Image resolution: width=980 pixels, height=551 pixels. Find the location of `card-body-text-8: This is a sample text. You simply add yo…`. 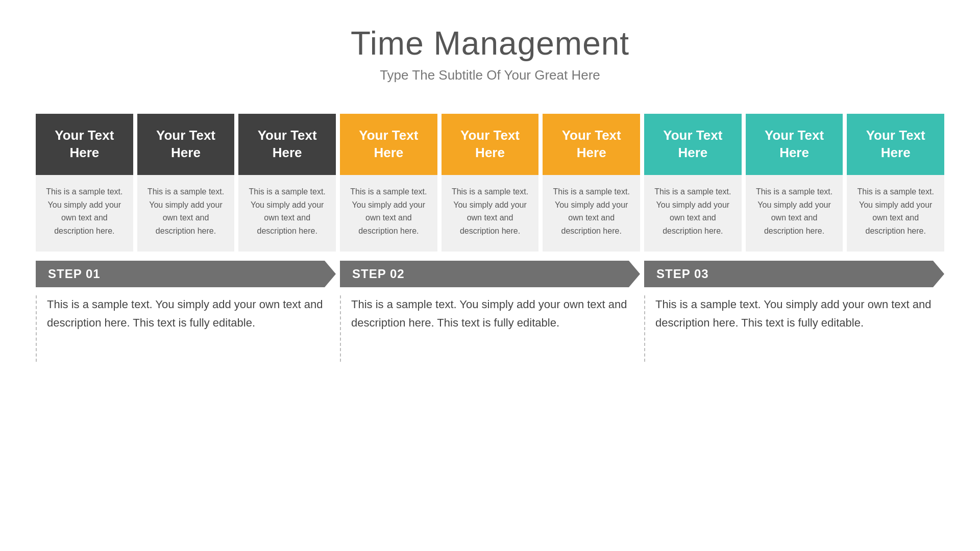

card-body-text-8: This is a sample text. You simply add yo… is located at coordinates (794, 211).